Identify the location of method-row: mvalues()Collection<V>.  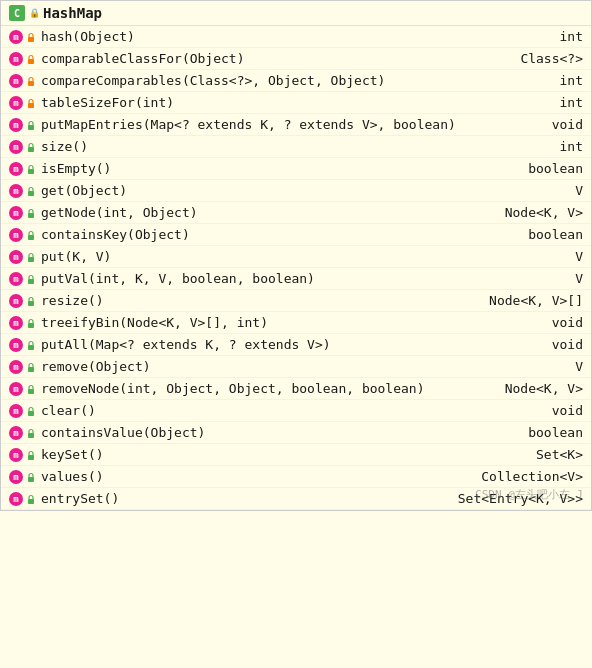
(296, 477).